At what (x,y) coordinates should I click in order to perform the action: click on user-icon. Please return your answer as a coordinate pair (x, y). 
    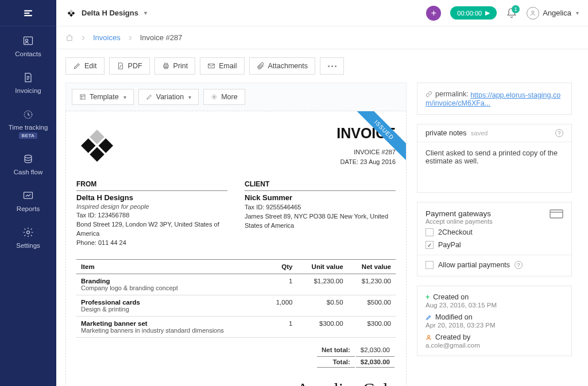
    Looking at the image, I should click on (428, 337).